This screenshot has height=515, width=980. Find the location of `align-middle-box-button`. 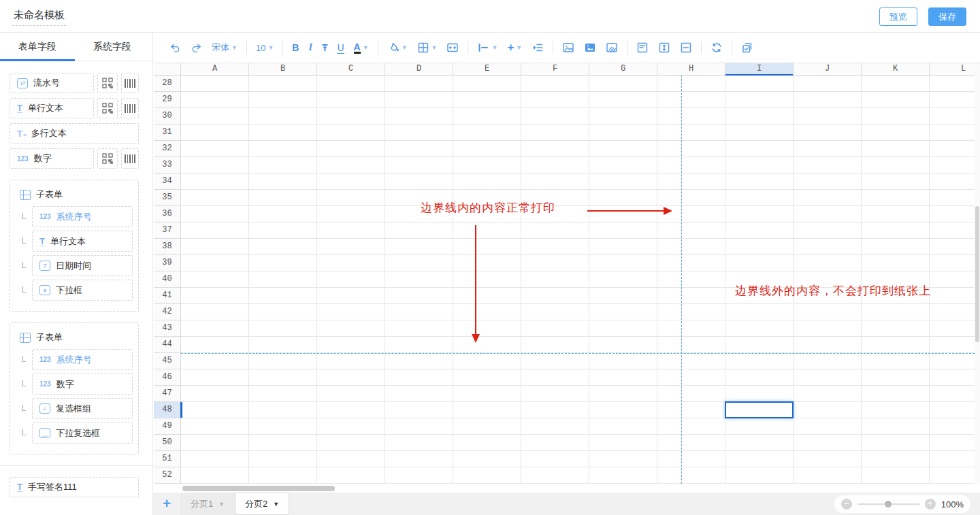

align-middle-box-button is located at coordinates (686, 48).